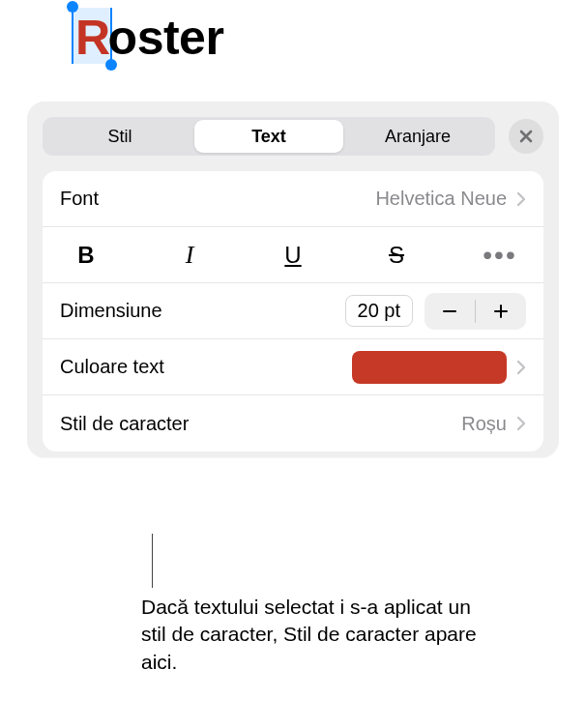 This screenshot has width=586, height=728. What do you see at coordinates (293, 367) in the screenshot?
I see `text-color-row: Culoare text` at bounding box center [293, 367].